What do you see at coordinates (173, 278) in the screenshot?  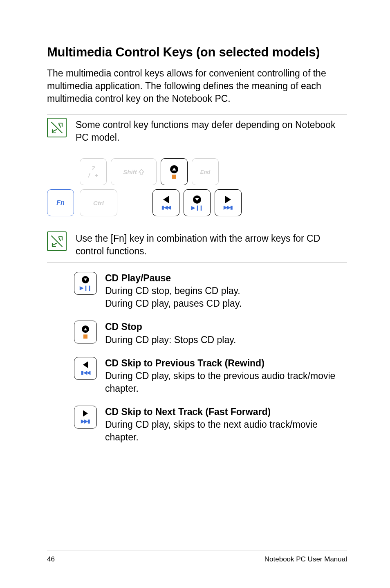 I see `def-play-pause-title: CD Play/Pause` at bounding box center [173, 278].